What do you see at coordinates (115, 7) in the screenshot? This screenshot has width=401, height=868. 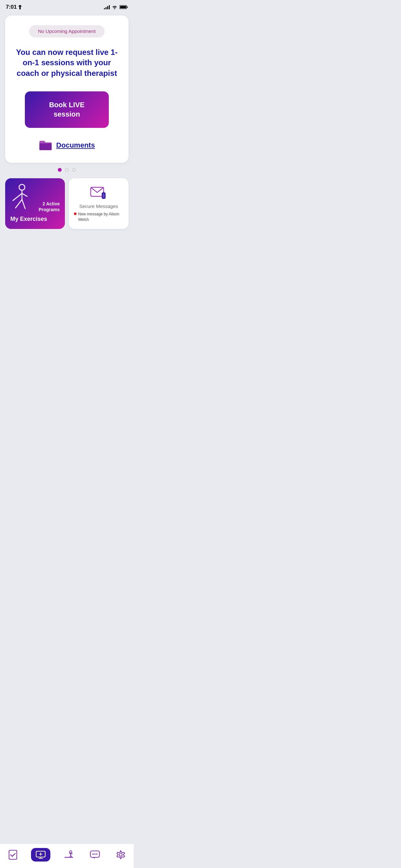 I see `wifi-icon` at bounding box center [115, 7].